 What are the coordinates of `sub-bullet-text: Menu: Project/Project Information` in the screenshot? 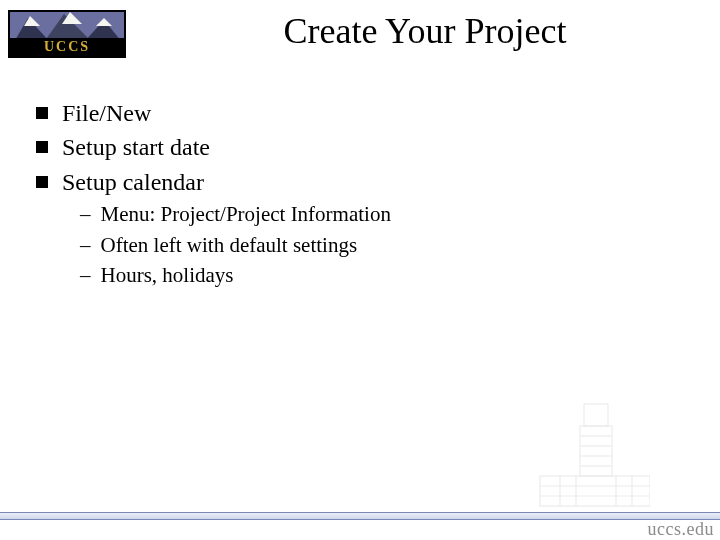 It's located at (246, 214).